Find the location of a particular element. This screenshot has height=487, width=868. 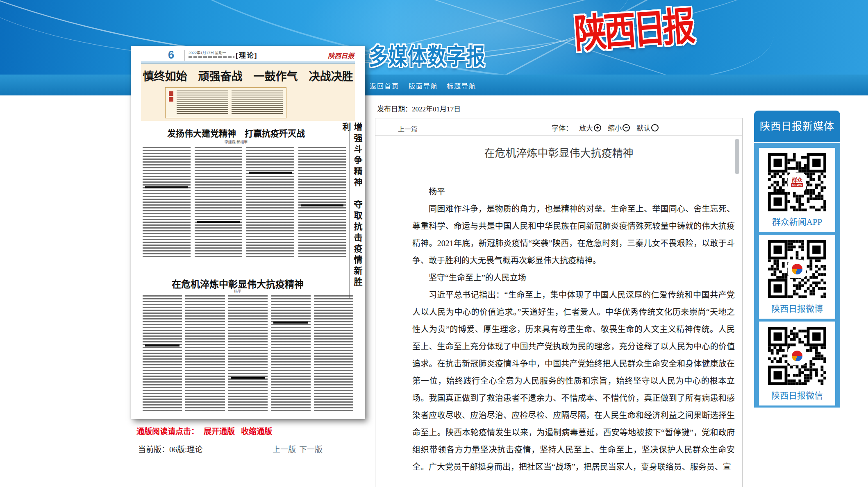

publish-date: 发布日期：2022年01月17日 is located at coordinates (419, 108).